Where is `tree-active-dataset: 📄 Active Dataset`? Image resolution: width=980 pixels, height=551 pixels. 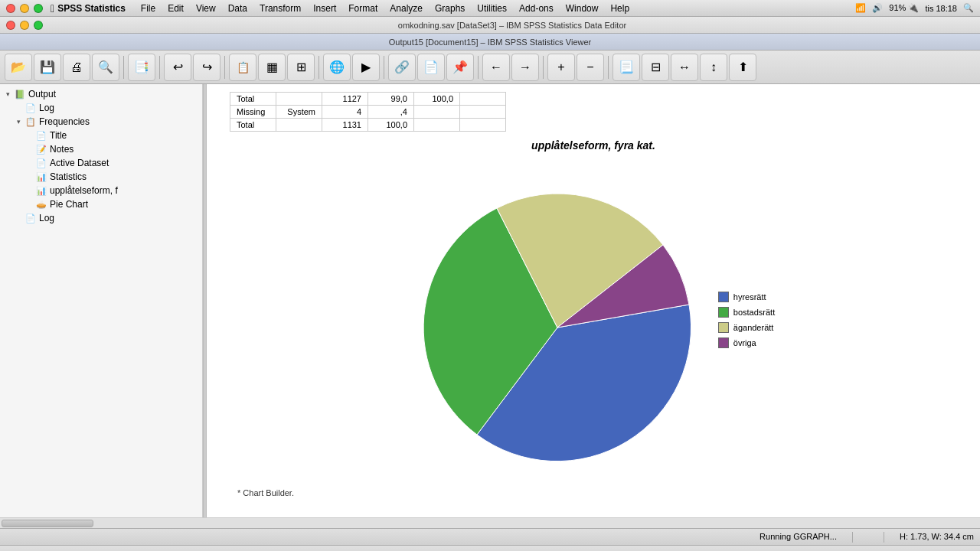
tree-active-dataset: 📄 Active Dataset is located at coordinates (101, 163).